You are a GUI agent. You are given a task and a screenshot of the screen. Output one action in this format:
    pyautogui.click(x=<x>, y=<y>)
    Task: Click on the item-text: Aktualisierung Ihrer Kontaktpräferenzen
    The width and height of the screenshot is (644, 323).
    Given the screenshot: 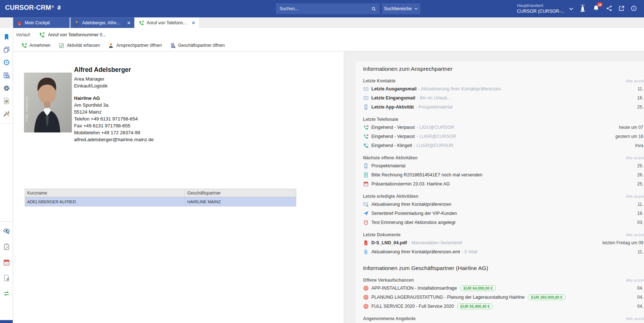 What is the action you would take?
    pyautogui.click(x=411, y=204)
    